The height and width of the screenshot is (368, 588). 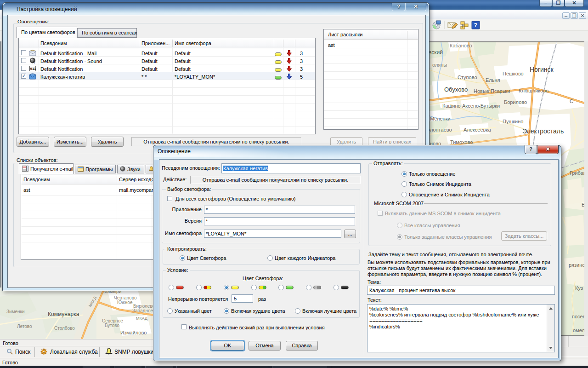 What do you see at coordinates (492, 91) in the screenshot?
I see `svg-text: Новые Псарьки` at bounding box center [492, 91].